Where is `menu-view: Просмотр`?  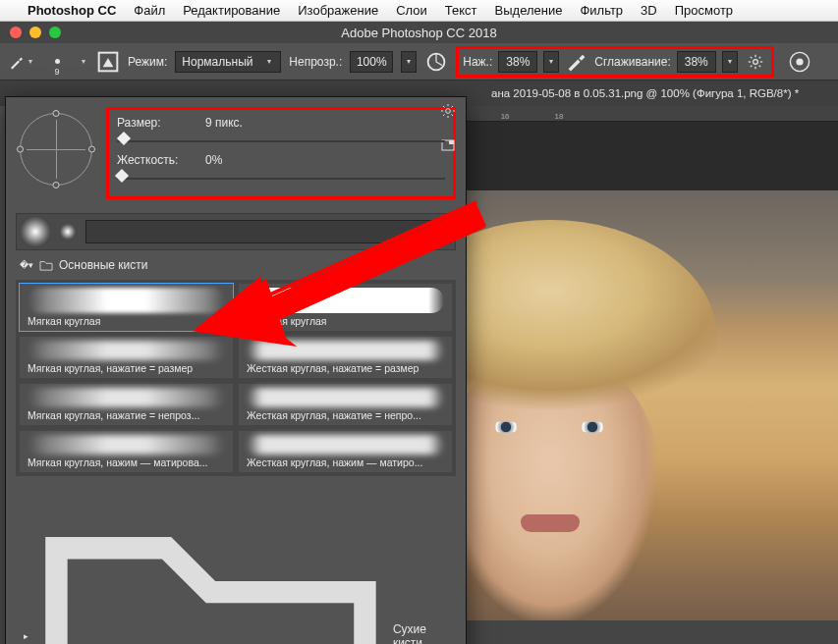
menu-view: Просмотр is located at coordinates (703, 10).